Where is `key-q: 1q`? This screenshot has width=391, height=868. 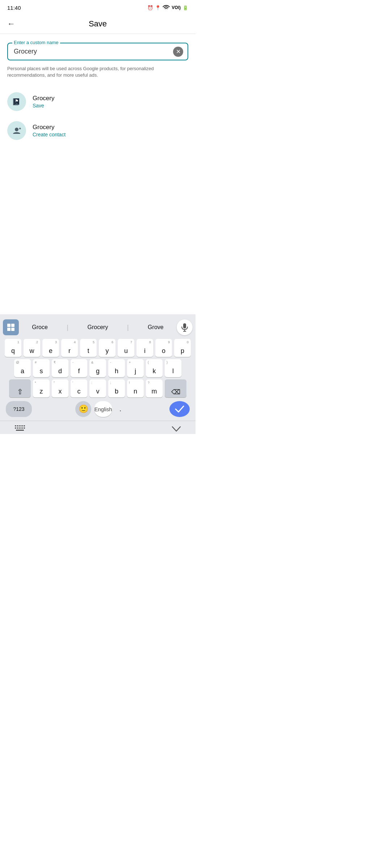
key-q: 1q is located at coordinates (13, 348).